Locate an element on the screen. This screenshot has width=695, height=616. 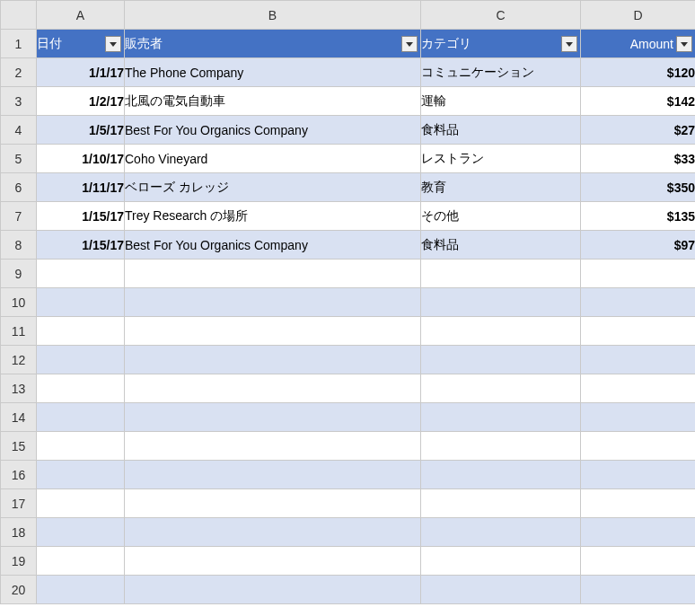
row-header-15: 15 is located at coordinates (19, 446).